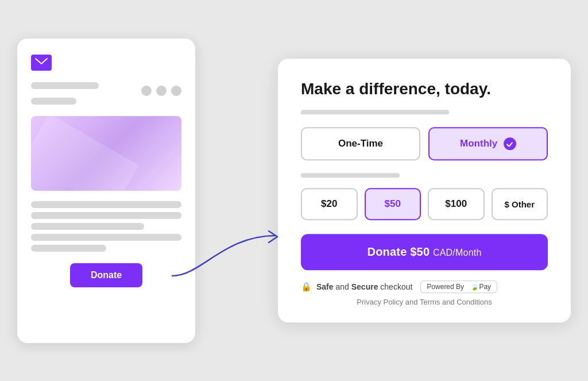 The height and width of the screenshot is (381, 588). I want to click on wireframe-header-row, so click(106, 95).